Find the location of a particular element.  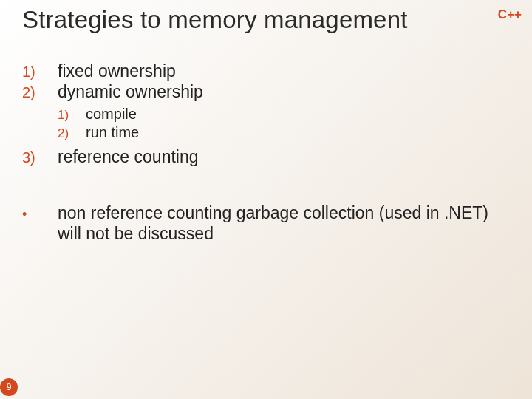

slide-title: Strategies to memory management is located at coordinates (215, 20).